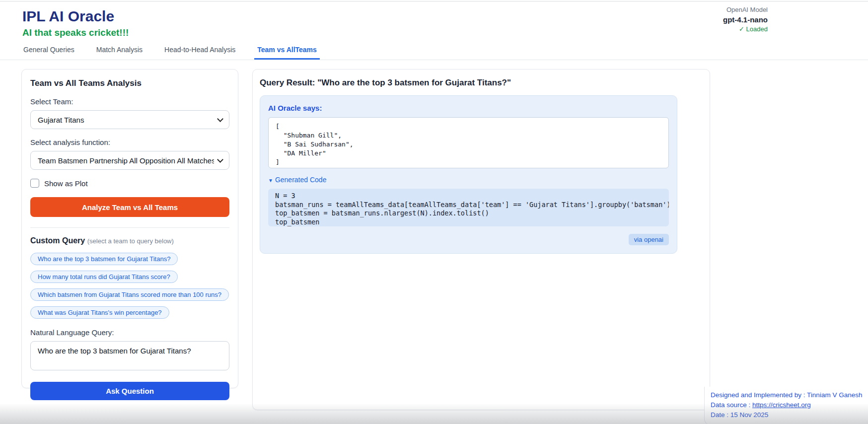 The width and height of the screenshot is (868, 424). What do you see at coordinates (731, 405) in the screenshot?
I see `data-source-label: Data source :` at bounding box center [731, 405].